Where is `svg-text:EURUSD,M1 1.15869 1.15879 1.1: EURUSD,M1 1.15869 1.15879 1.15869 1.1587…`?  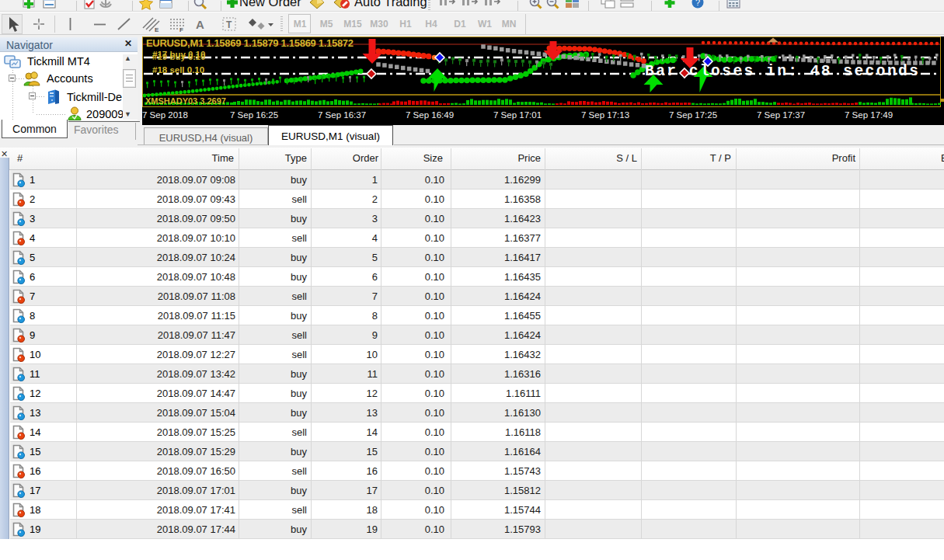
svg-text:EURUSD,M1 1.15869 1.15879 1.1: EURUSD,M1 1.15869 1.15879 1.15869 1.1587… is located at coordinates (250, 43).